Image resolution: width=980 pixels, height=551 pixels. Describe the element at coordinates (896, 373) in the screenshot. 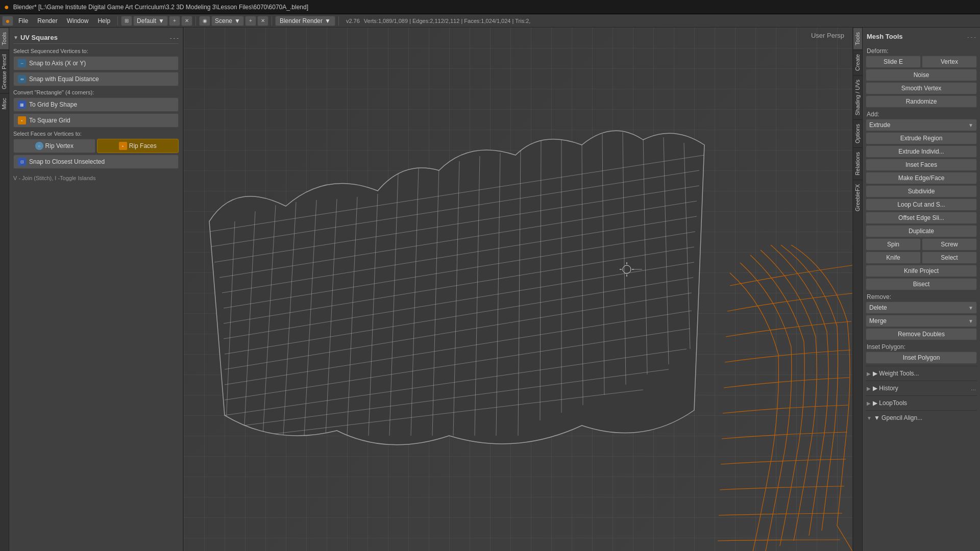

I see `weight-tools-label: ▶ Weight Tools...` at that location.